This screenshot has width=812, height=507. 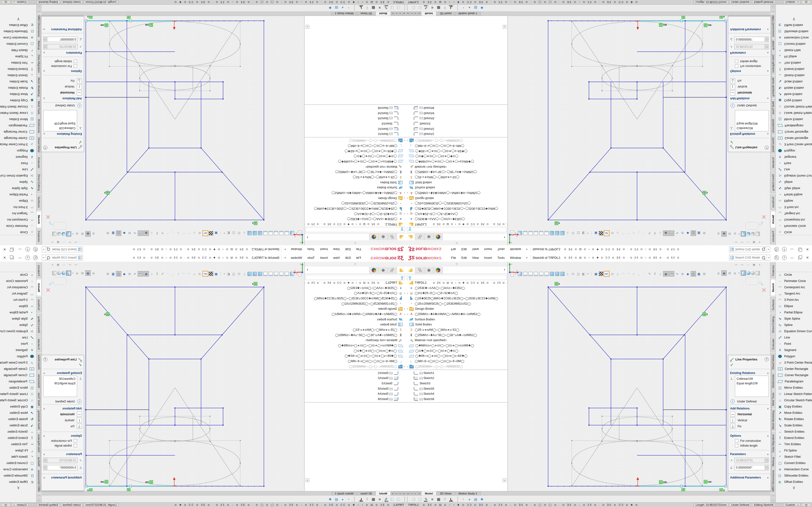 I want to click on panel-splitter, so click(x=355, y=243).